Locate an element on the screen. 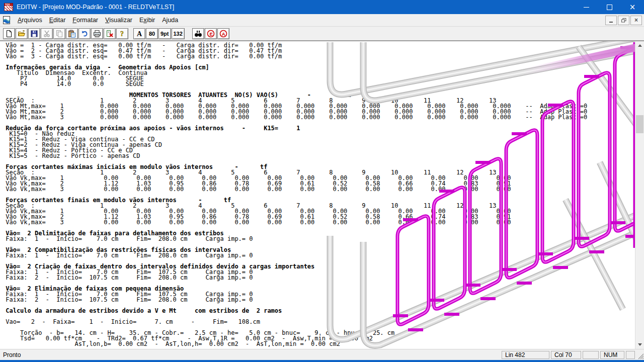  toolbar: ? A 80 9pt 132 E is located at coordinates (322, 34).